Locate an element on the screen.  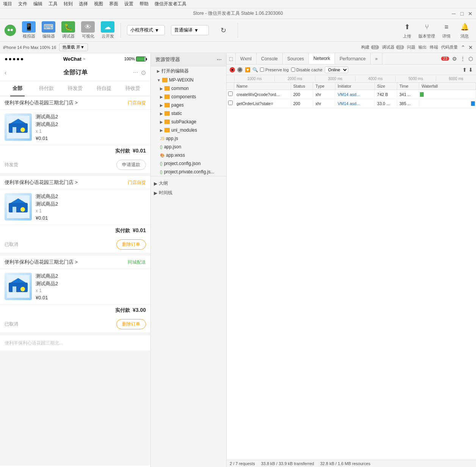
search-icon-phone: ⊙ is located at coordinates (143, 73).